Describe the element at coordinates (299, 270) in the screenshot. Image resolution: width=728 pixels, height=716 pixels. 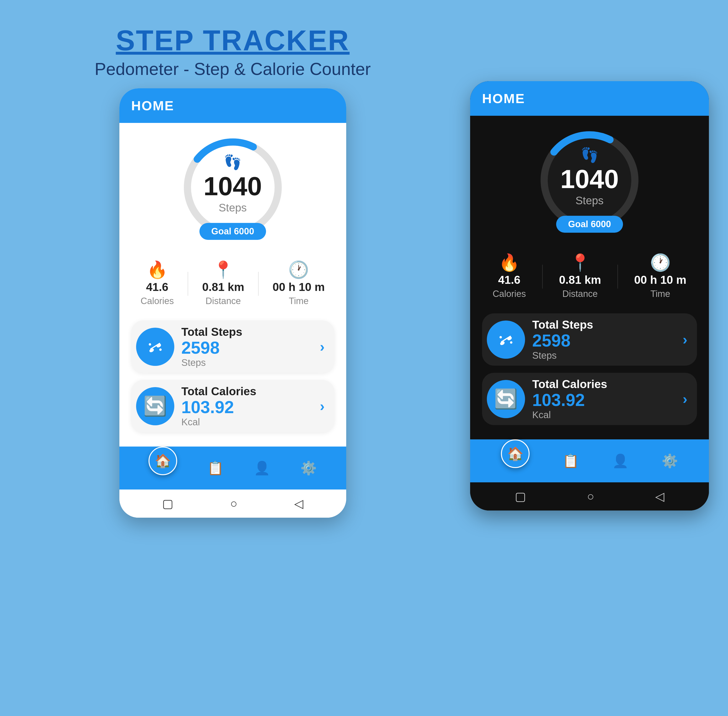
I see `clock-icon-light: 🕐` at that location.